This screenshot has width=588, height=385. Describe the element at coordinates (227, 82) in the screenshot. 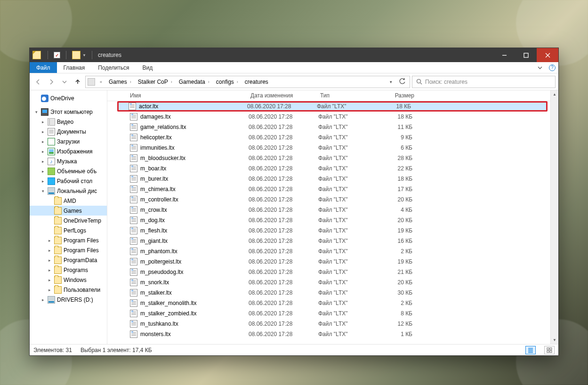

I see `breadcrumb: configs›` at that location.